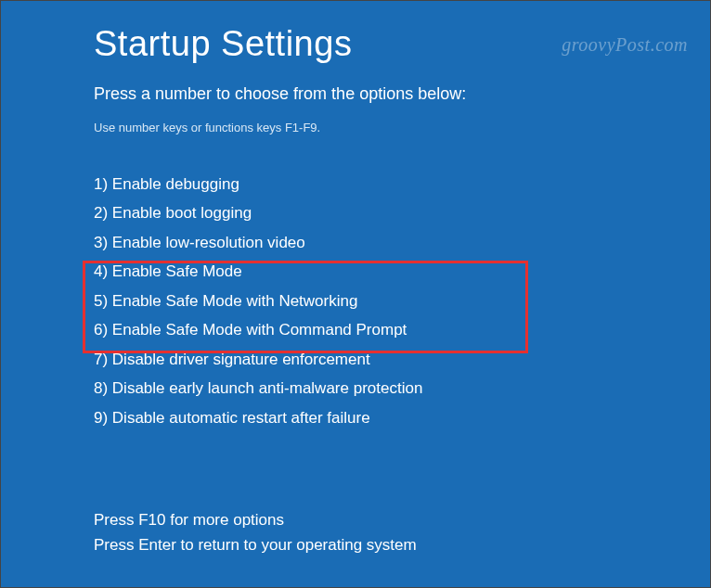 This screenshot has height=588, width=711. I want to click on footer: Press F10 for more options Press Enter t…, so click(255, 532).